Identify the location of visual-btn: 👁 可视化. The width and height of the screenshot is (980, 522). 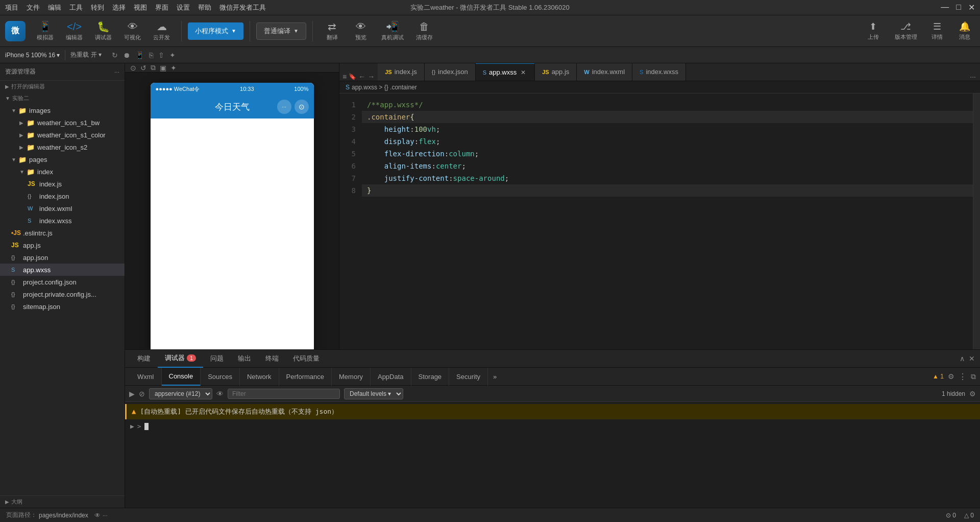
(133, 31).